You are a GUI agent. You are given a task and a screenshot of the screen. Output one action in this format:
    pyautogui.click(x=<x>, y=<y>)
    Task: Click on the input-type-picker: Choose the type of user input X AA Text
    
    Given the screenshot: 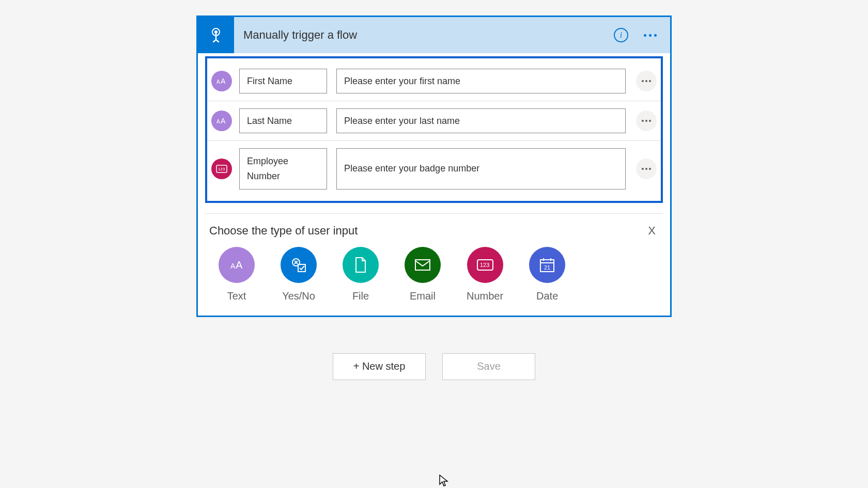 What is the action you would take?
    pyautogui.click(x=434, y=259)
    